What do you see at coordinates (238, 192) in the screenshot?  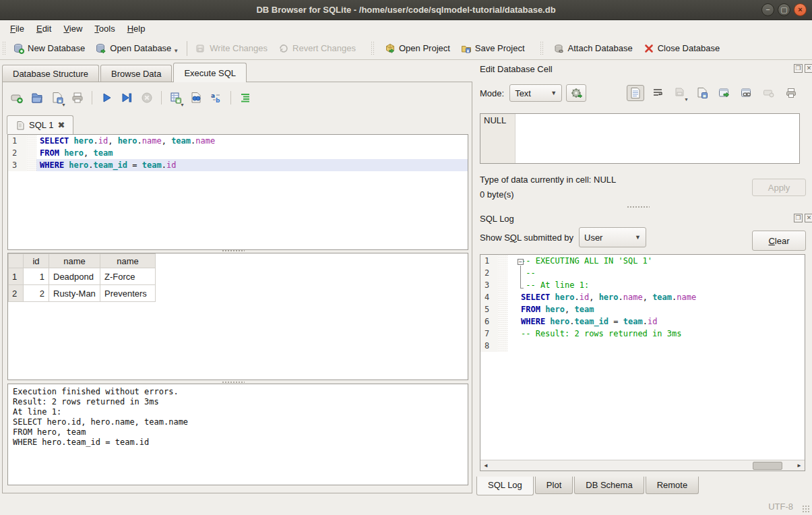 I see `sql-editor: 1 SELECT hero.id, hero.name, team.name 2…` at bounding box center [238, 192].